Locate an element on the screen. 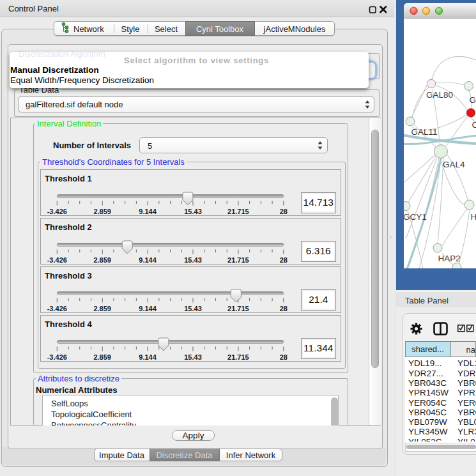  svg-text: HAP2 is located at coordinates (449, 258).